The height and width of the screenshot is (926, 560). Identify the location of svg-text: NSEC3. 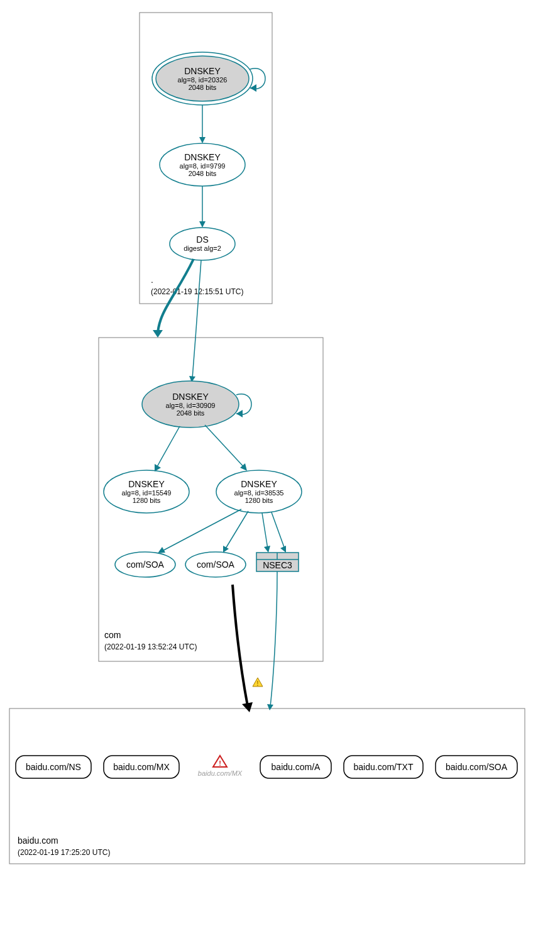
(278, 565).